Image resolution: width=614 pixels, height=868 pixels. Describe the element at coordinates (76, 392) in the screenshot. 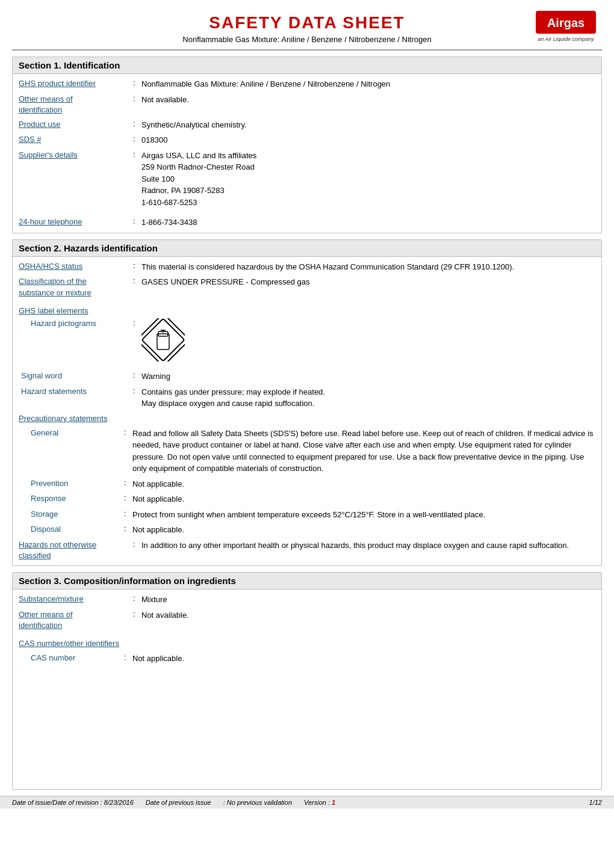

I see `label-hazard-statements: Hazard statements` at that location.